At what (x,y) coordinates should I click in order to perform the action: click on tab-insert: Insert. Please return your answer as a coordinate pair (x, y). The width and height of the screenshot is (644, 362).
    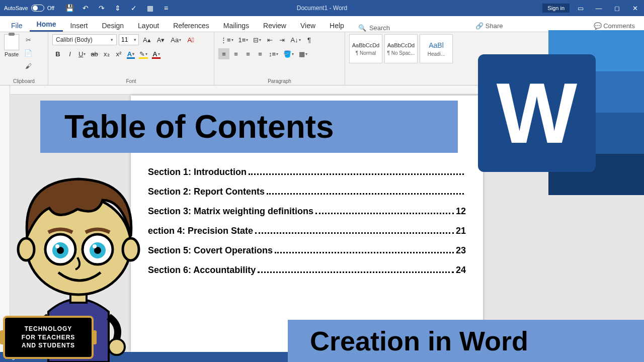
    Looking at the image, I should click on (78, 25).